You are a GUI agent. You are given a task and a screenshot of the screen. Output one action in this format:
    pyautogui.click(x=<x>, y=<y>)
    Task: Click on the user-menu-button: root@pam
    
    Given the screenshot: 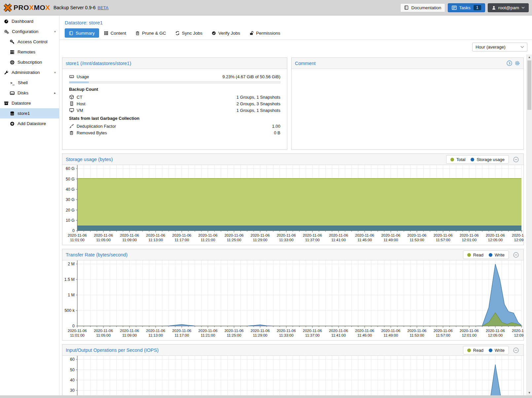 What is the action you would take?
    pyautogui.click(x=508, y=8)
    